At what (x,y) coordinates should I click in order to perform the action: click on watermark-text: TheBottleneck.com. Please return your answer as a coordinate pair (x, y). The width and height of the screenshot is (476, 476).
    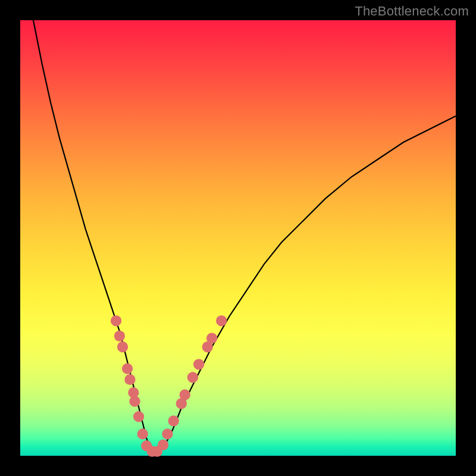
    Looking at the image, I should click on (412, 11).